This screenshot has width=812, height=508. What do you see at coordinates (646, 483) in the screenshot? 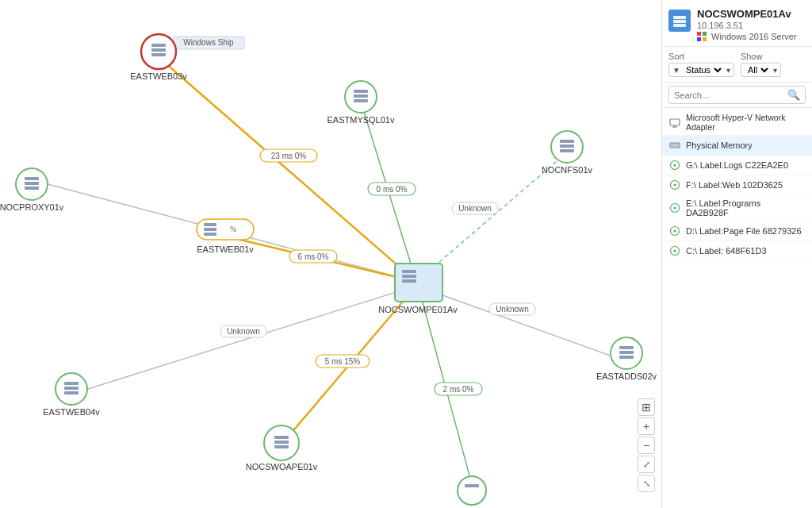
I see `expand-button: ⤡` at bounding box center [646, 483].